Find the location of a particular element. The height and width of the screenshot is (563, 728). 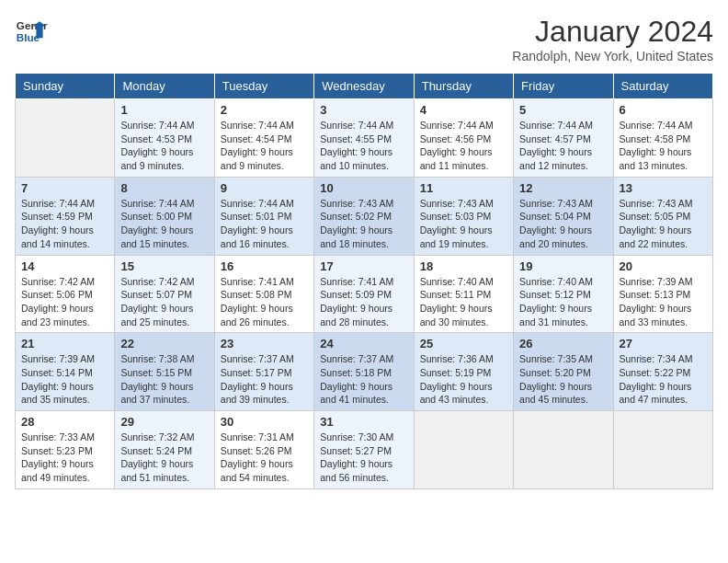

logo: General Blue is located at coordinates (31, 31).